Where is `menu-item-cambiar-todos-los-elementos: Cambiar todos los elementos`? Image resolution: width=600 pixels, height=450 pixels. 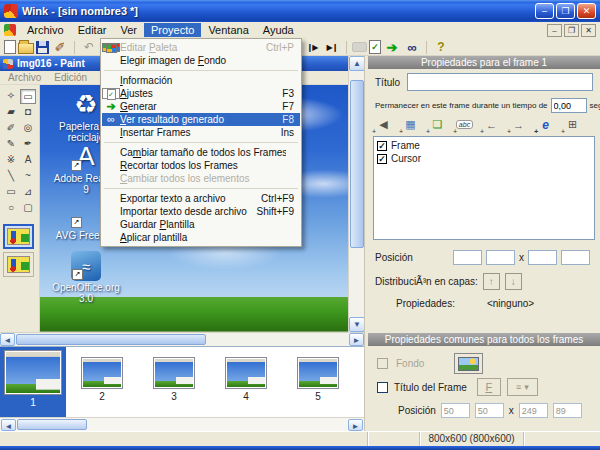 menu-item-cambiar-todos-los-elementos: Cambiar todos los elementos is located at coordinates (201, 178).